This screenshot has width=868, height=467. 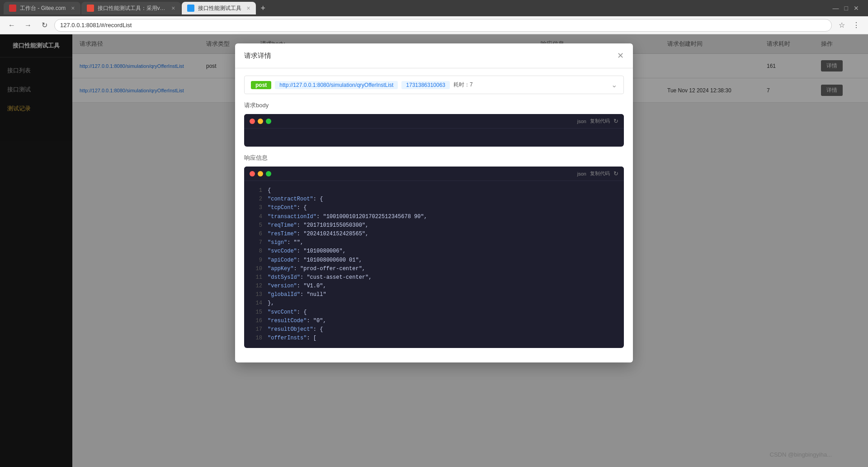 What do you see at coordinates (426, 85) in the screenshot?
I see `timestamp-badge: 1731386310063` at bounding box center [426, 85].